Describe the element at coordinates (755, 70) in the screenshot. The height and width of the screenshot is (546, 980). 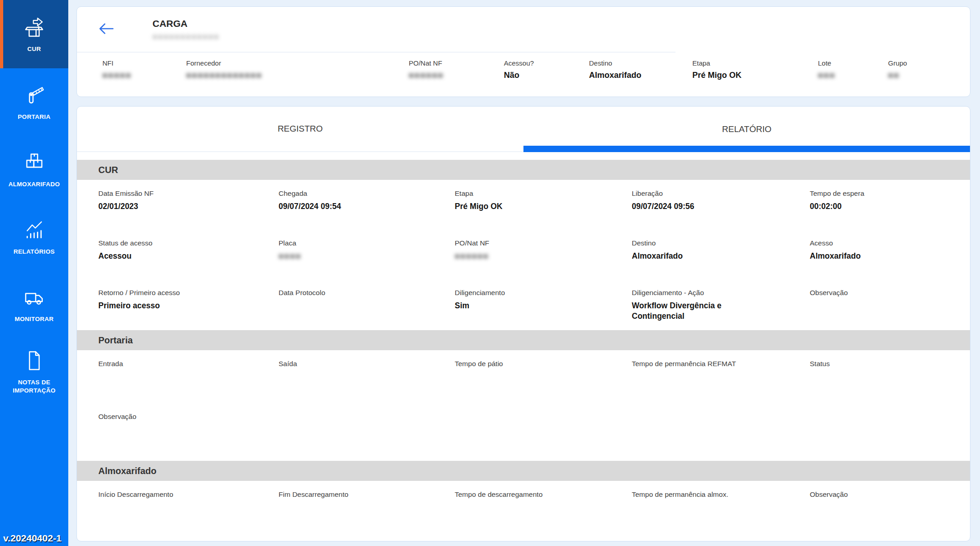
I see `summary-field-etapa: EtapaPré Migo OK` at that location.